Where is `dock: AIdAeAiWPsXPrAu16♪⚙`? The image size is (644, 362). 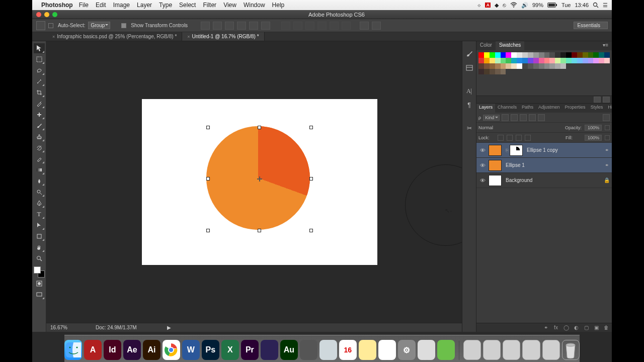
dock: AIdAeAiWPsXPrAu16♪⚙ is located at coordinates (322, 348).